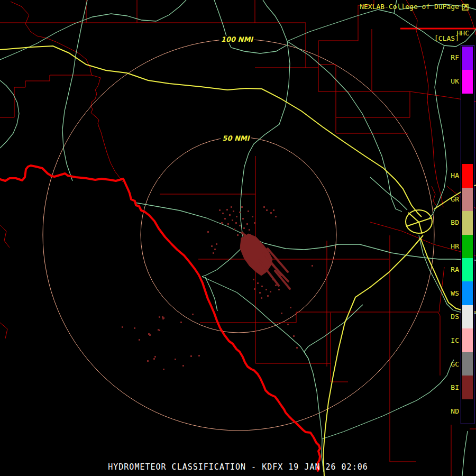 This screenshot has width=476, height=476. Describe the element at coordinates (455, 176) in the screenshot. I see `legend-class-label: HA` at that location.